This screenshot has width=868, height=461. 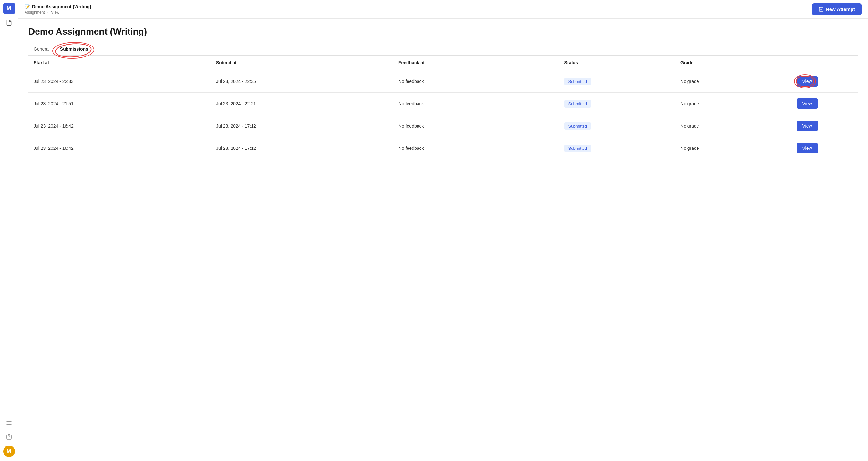 What do you see at coordinates (840, 9) in the screenshot?
I see `new-attempt-label: New Attempt` at bounding box center [840, 9].